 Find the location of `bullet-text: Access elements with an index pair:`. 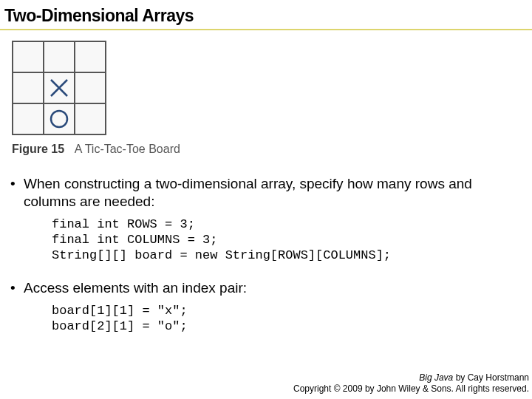

bullet-text: Access elements with an index pair: is located at coordinates (278, 288).